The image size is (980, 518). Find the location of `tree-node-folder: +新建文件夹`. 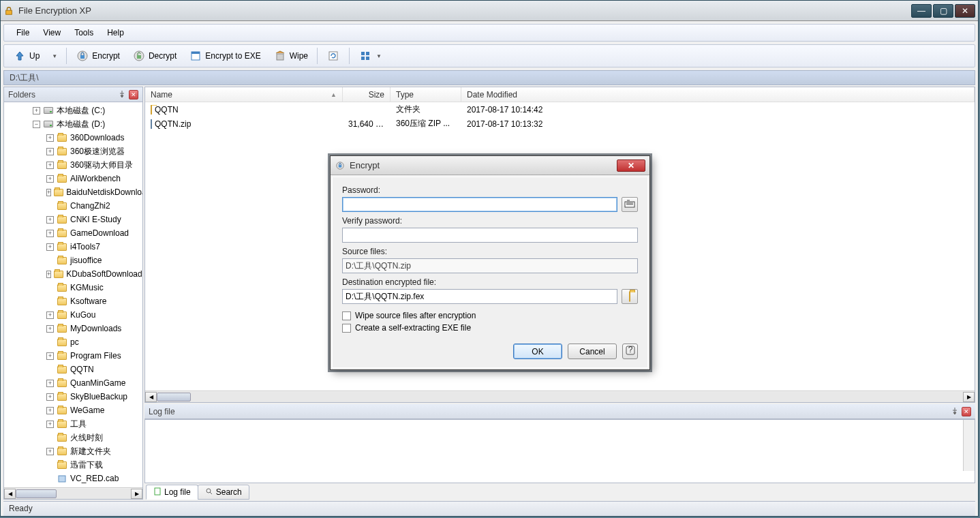

tree-node-folder: +新建文件夹 is located at coordinates (74, 451).